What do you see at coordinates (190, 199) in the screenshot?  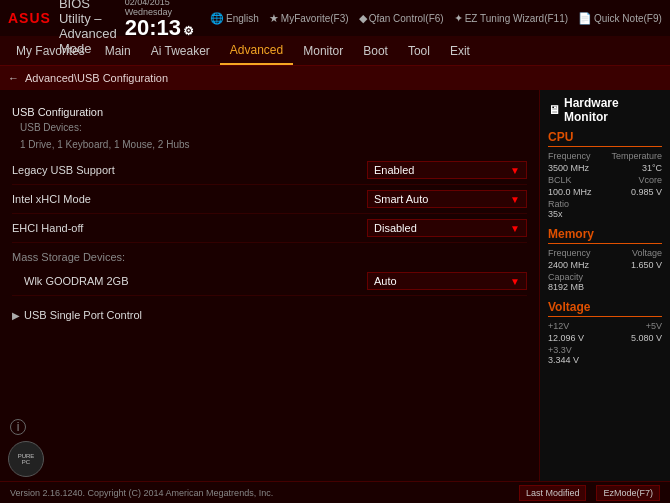 I see `xhci-mode-label: Intel xHCI Mode` at bounding box center [190, 199].